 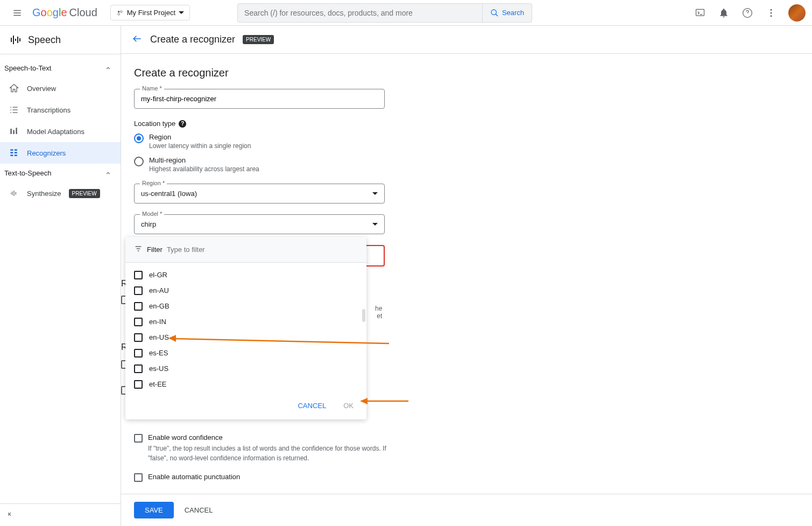 What do you see at coordinates (84, 194) in the screenshot?
I see `preview-badge: PREVIEW` at bounding box center [84, 194].